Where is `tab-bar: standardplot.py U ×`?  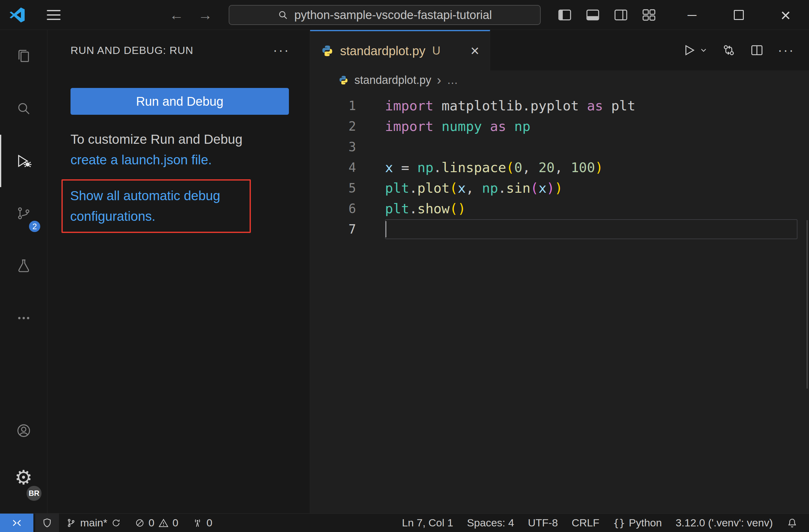 tab-bar: standardplot.py U × is located at coordinates (560, 50).